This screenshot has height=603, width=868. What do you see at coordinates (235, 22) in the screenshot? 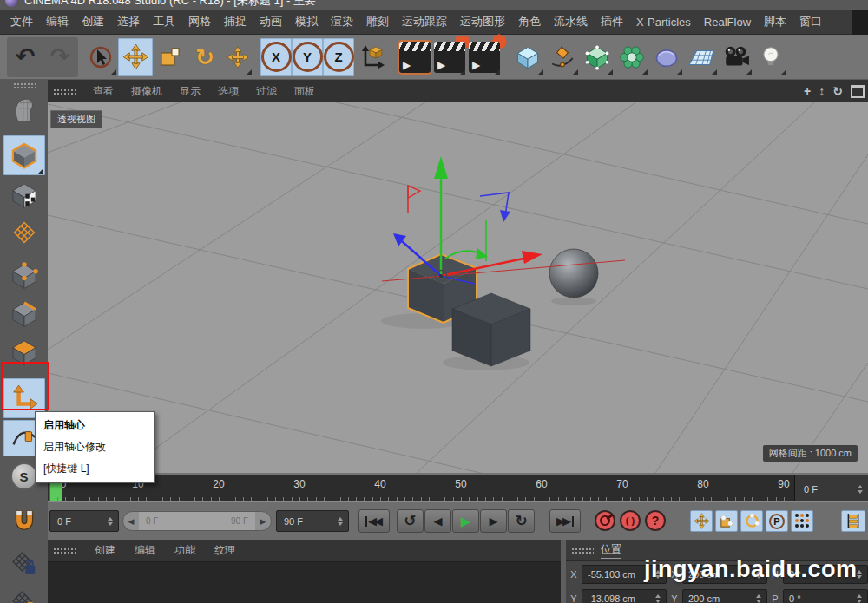
I see `menu-snap: 捕捉` at bounding box center [235, 22].